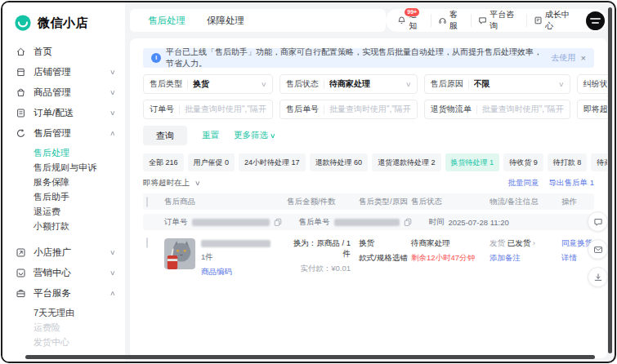 This screenshot has width=617, height=364. What do you see at coordinates (369, 183) in the screenshot?
I see `list-toolbar: 即将超时在上 ∨ 批量同意 导出售后单 1` at bounding box center [369, 183].